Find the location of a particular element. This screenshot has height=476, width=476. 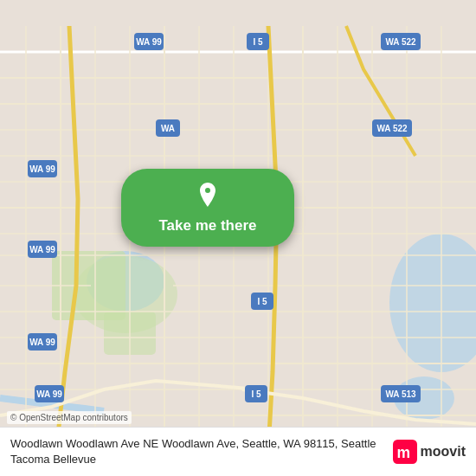

address-text: Woodlawn Woodlawn Ave NE Woodlawn Ave, S… is located at coordinates (197, 452).